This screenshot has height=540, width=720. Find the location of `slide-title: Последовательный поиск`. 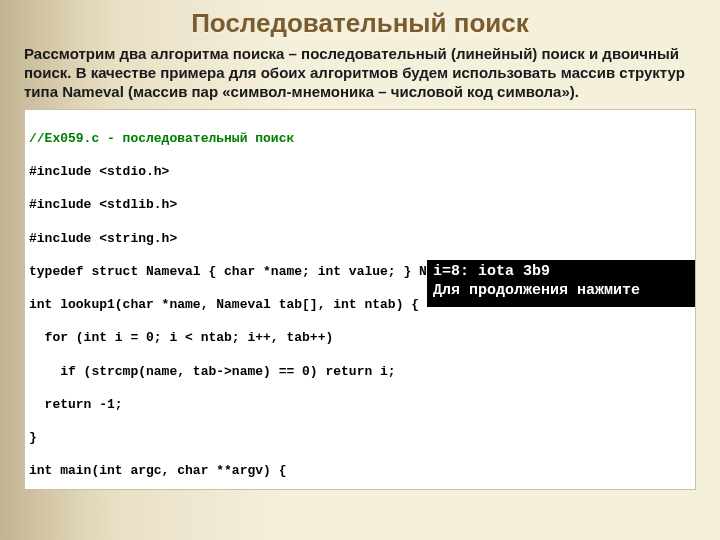

slide-title: Последовательный поиск is located at coordinates (360, 24).